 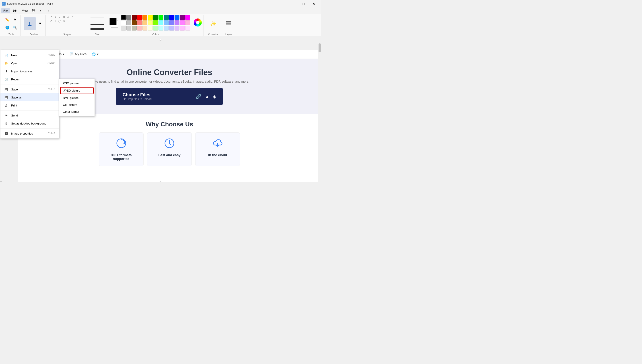 I want to click on swatch-orchid, so click(x=182, y=23).